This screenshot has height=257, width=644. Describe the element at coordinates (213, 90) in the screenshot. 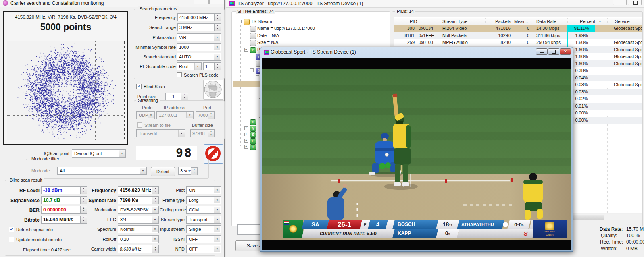

I see `globe-button` at that location.